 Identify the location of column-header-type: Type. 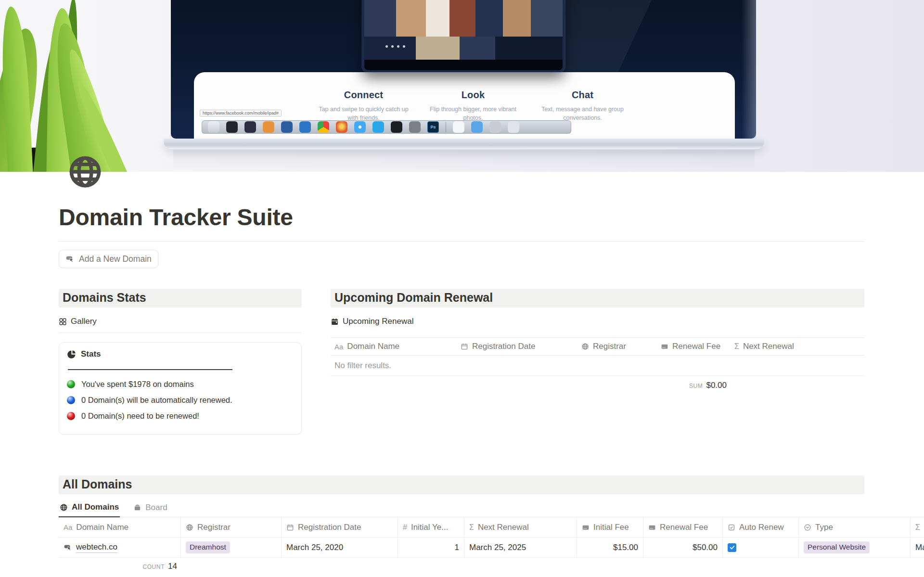
(855, 527).